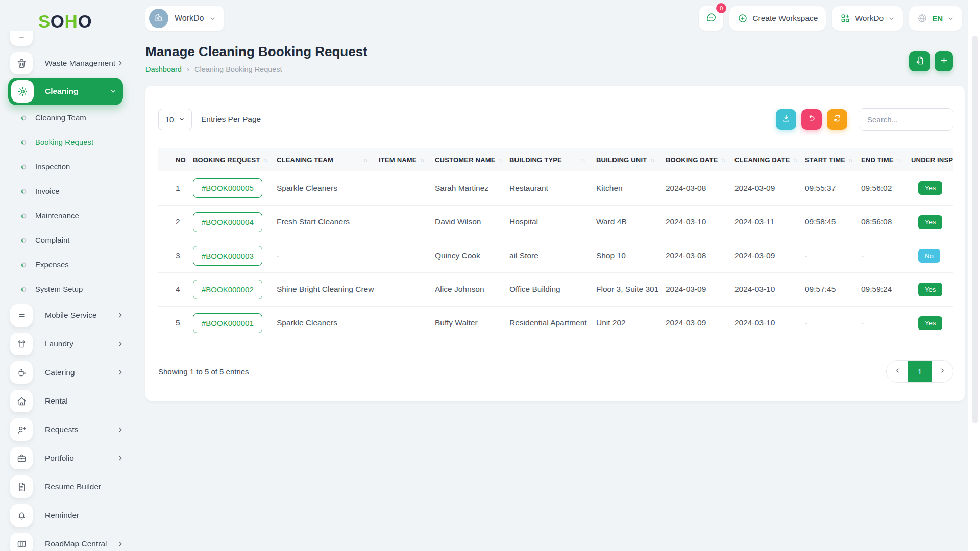 This screenshot has width=980, height=551. I want to click on chevron-left-icon, so click(897, 371).